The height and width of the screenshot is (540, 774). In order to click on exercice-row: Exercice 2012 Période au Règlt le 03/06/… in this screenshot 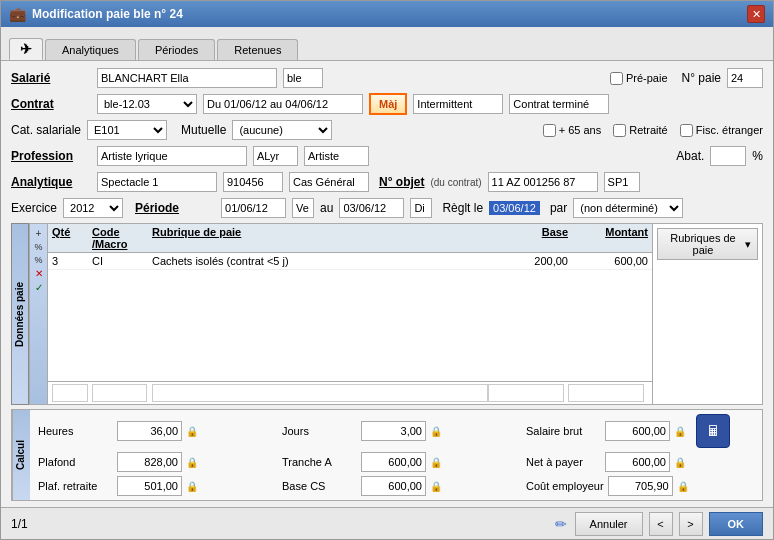, I will do `click(387, 208)`.